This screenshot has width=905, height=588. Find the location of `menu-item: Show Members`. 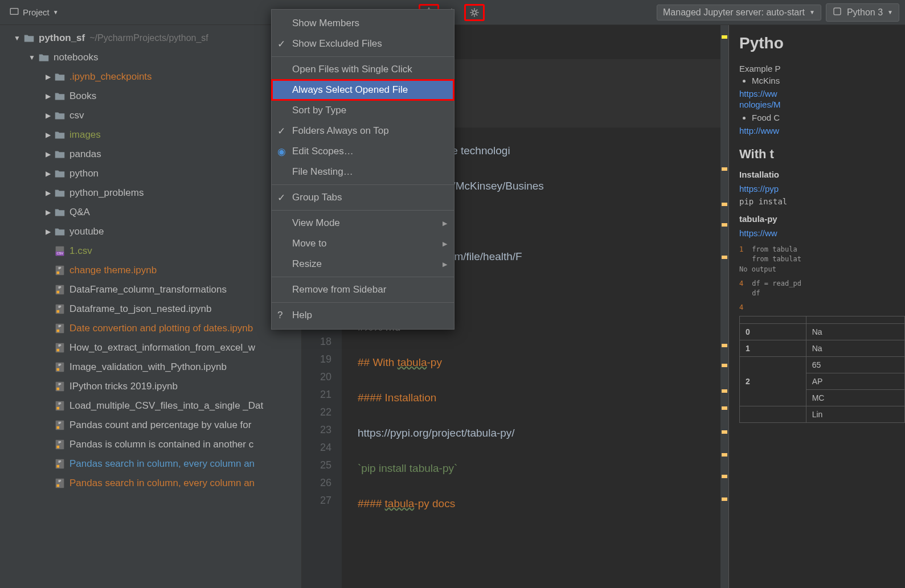

menu-item: Show Members is located at coordinates (363, 23).